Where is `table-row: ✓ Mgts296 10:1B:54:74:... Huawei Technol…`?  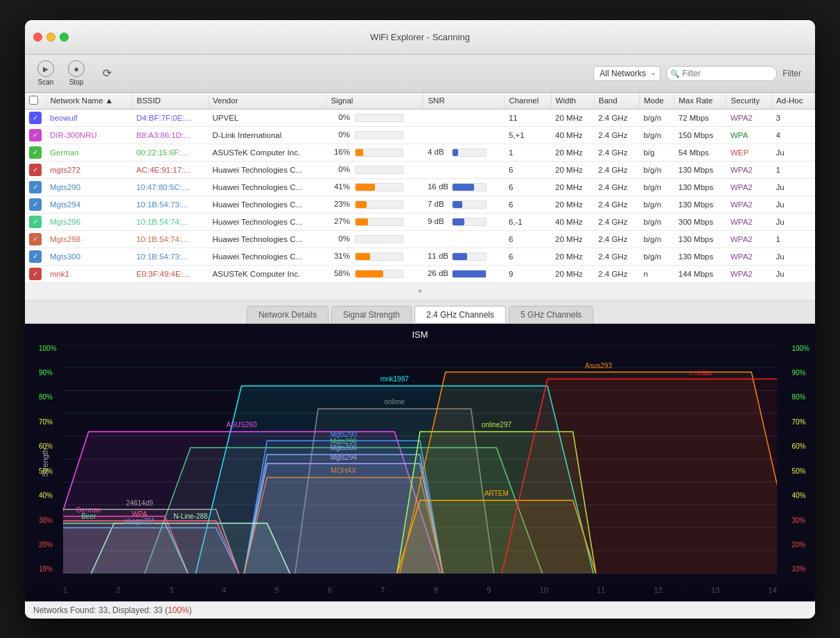
table-row: ✓ Mgts296 10:1B:54:74:... Huawei Technol… is located at coordinates (420, 222).